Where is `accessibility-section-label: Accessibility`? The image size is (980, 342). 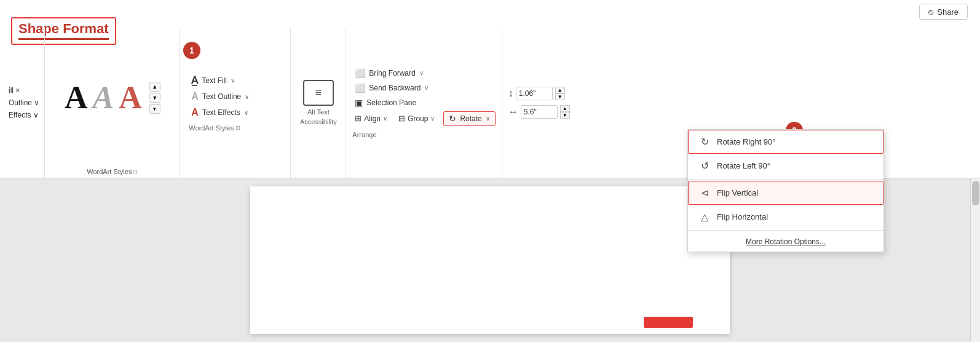 accessibility-section-label: Accessibility is located at coordinates (318, 122).